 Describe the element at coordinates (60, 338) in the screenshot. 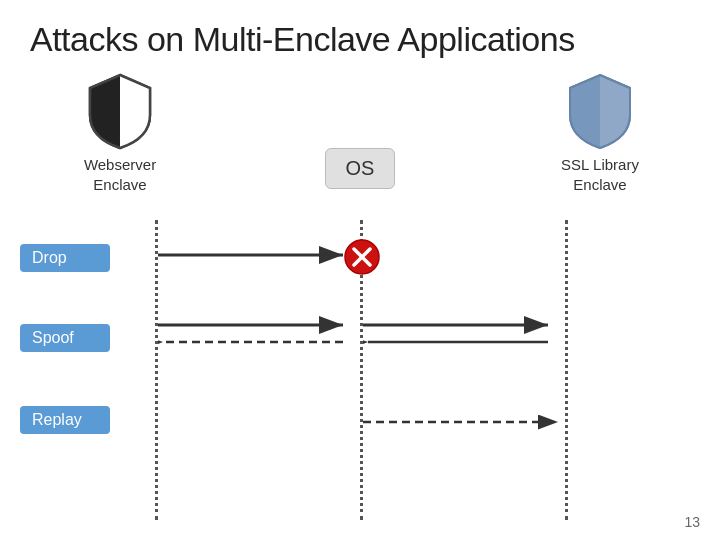

I see `spoof-row: Spoof` at that location.